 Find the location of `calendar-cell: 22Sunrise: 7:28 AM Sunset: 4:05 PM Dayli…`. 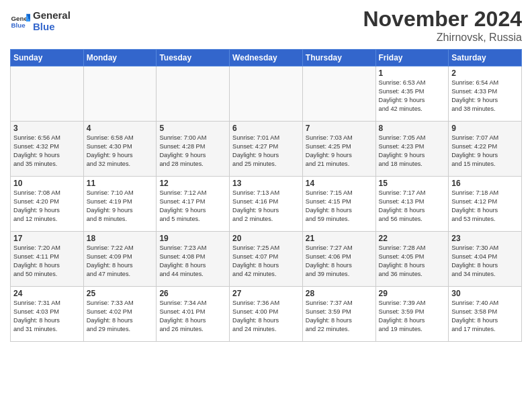

calendar-cell: 22Sunrise: 7:28 AM Sunset: 4:05 PM Dayli… is located at coordinates (412, 259).